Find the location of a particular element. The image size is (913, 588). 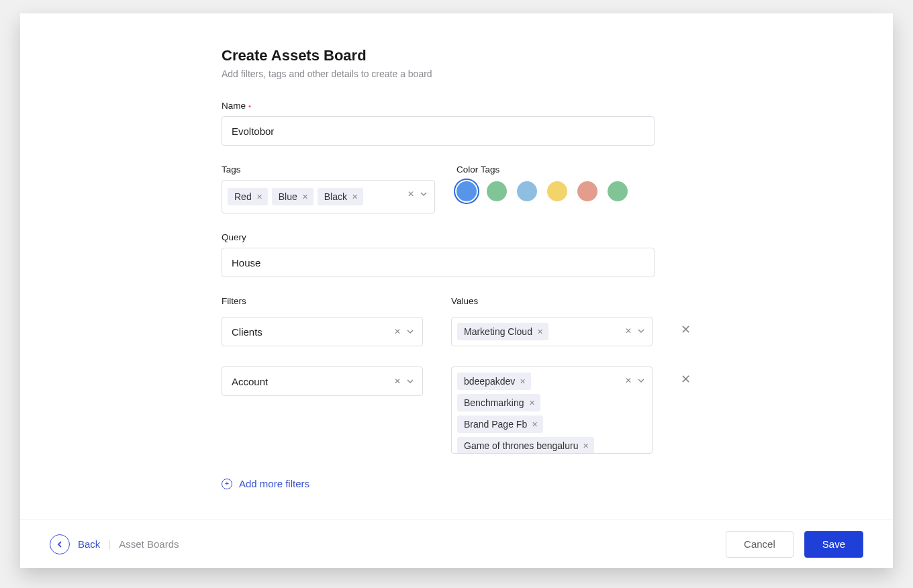

tag-chip: Red ✕ is located at coordinates (248, 197).